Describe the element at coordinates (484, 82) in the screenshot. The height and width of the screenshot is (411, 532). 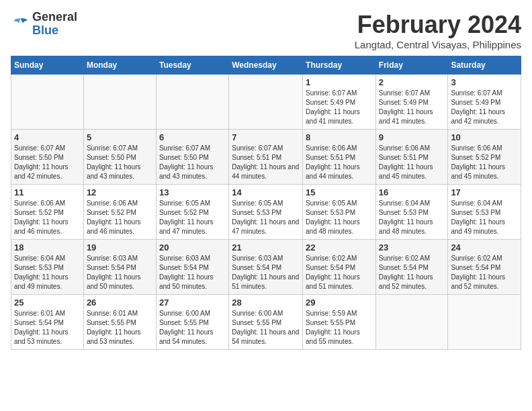
I see `day-number: 3` at that location.